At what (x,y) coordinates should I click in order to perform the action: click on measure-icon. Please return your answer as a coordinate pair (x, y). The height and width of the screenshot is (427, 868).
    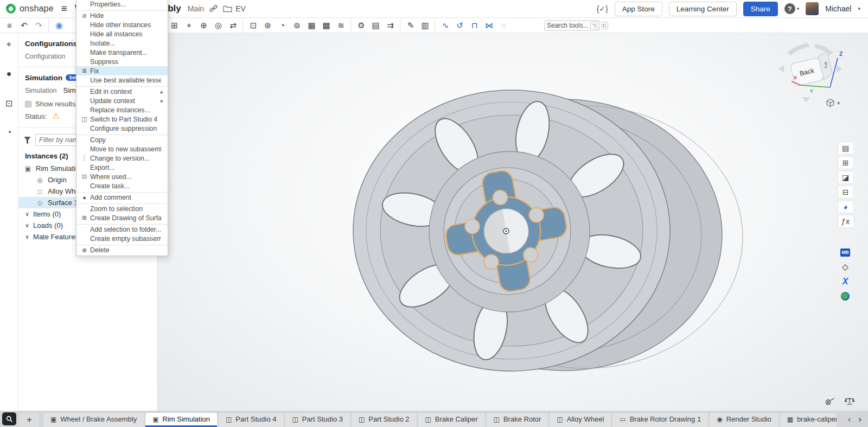
    Looking at the image, I should click on (830, 401).